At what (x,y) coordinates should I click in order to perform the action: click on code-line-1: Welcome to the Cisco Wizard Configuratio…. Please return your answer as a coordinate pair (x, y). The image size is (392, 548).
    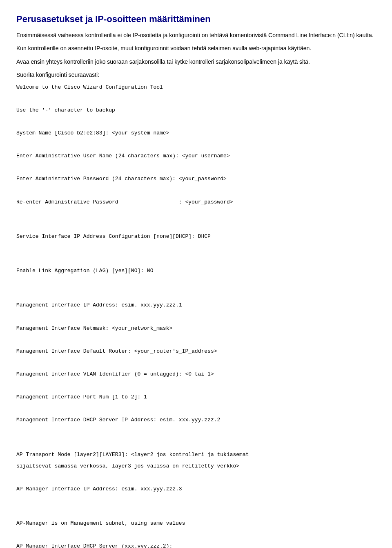
    Looking at the image, I should click on (196, 87).